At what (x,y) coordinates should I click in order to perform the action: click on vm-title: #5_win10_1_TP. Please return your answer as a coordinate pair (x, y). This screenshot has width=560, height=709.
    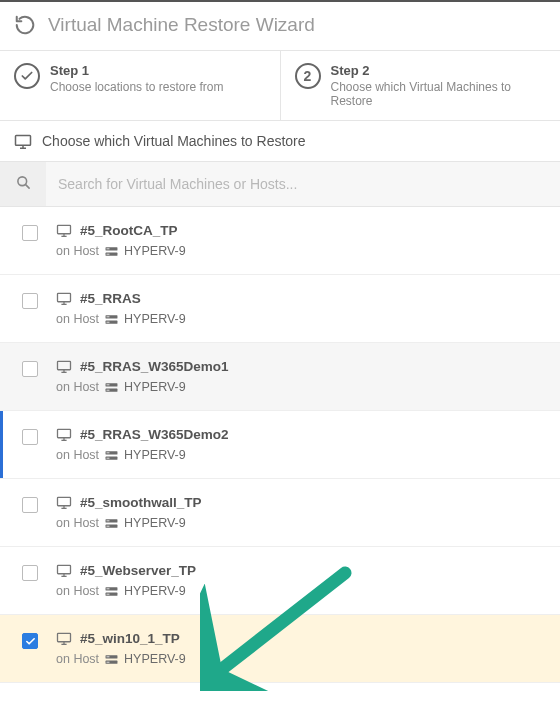
    Looking at the image, I should click on (121, 638).